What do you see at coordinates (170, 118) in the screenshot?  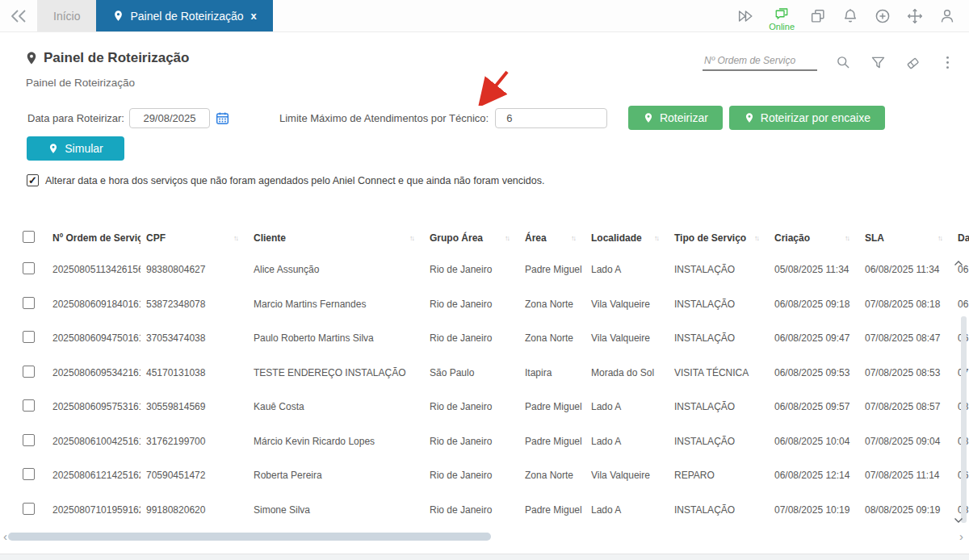 I see `date-input` at bounding box center [170, 118].